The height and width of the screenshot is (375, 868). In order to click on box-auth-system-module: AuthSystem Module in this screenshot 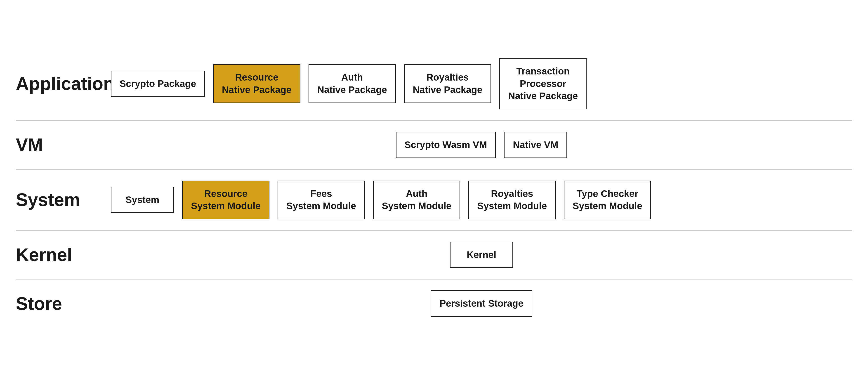, I will do `click(416, 200)`.